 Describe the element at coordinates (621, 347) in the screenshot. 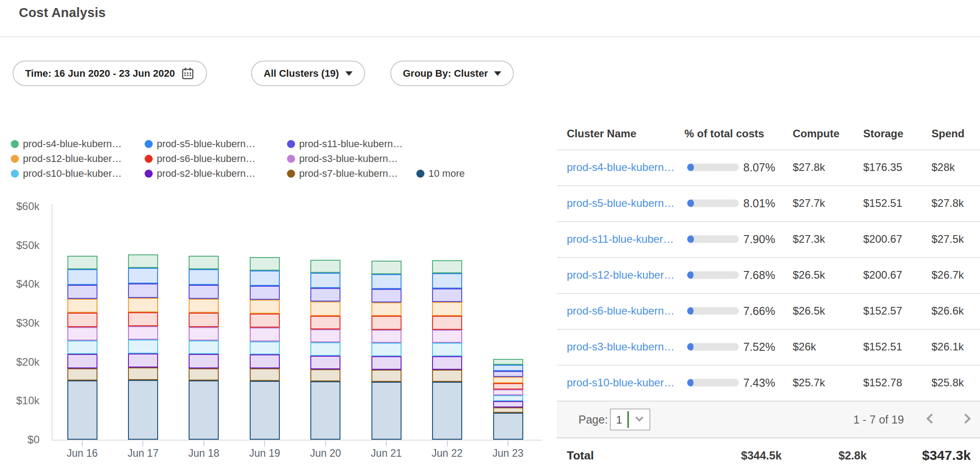

I see `cluster-name-link: prod-s3-blue-kubern…` at that location.